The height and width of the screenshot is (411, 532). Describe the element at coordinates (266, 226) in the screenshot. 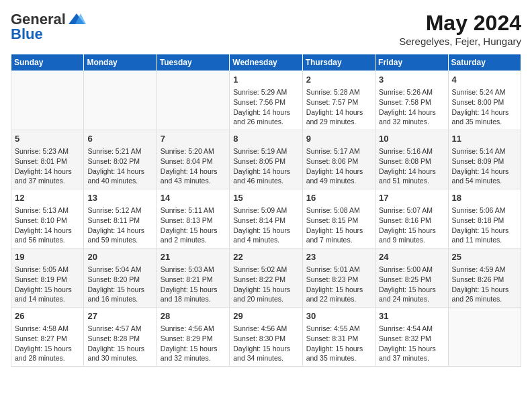

I see `cell-details: Sunrise: 5:09 AMSunset: 8:14 PMDaylight:…` at that location.